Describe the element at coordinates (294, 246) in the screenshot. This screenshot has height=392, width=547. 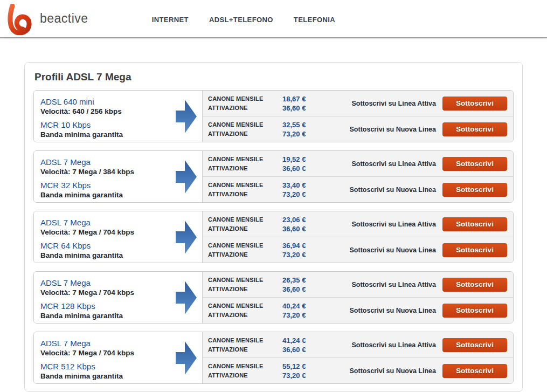
I see `canone-value: 36,94 €` at that location.